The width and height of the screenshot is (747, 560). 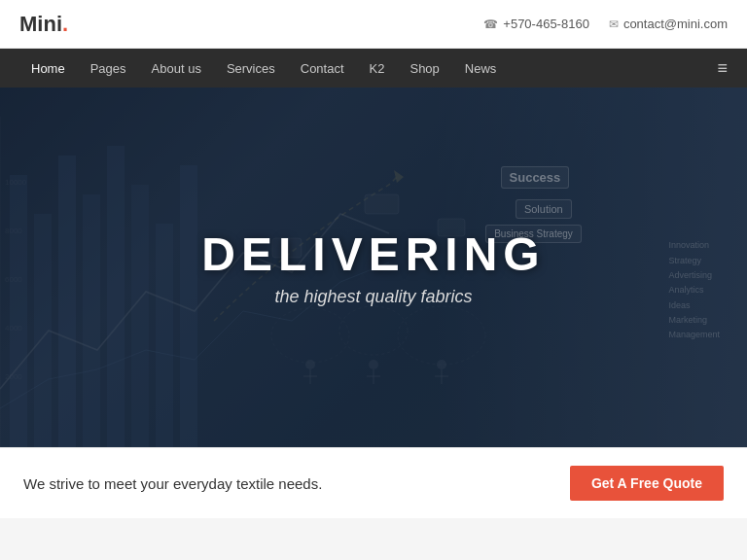 What do you see at coordinates (605, 23) in the screenshot?
I see `top-contact: ☎ +570-465-8160 ✉ contact@mini.com` at bounding box center [605, 23].